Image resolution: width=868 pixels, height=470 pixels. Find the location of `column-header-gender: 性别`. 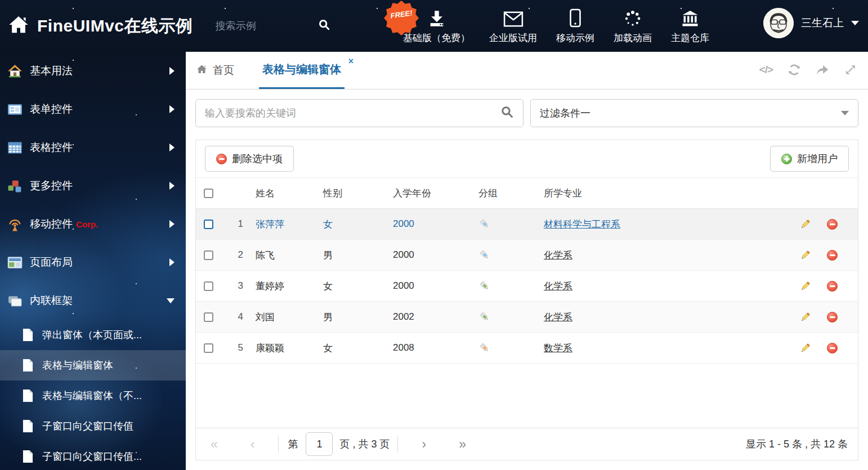

column-header-gender: 性别 is located at coordinates (358, 194).